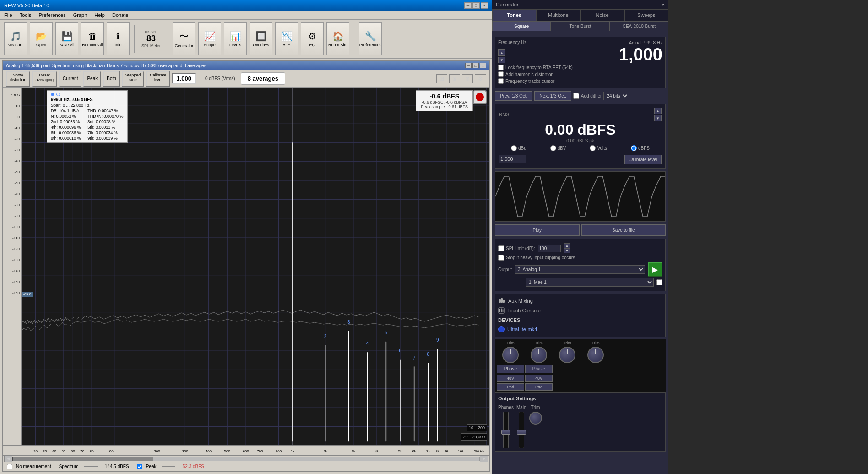 Image resolution: width=868 pixels, height=474 pixels. What do you see at coordinates (567, 251) in the screenshot?
I see `spl-spinner-down: ▼` at bounding box center [567, 251].